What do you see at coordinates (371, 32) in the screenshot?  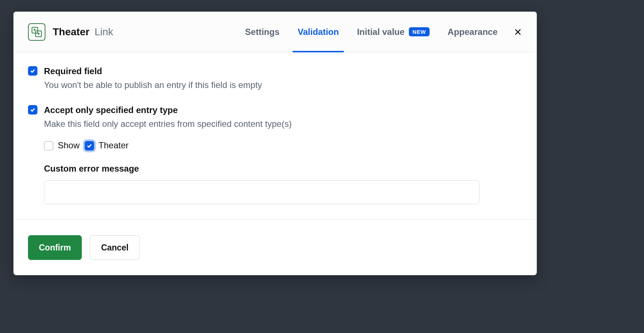 I see `modal-tabs: Settings Validation Initial value NEW Ap…` at bounding box center [371, 32].